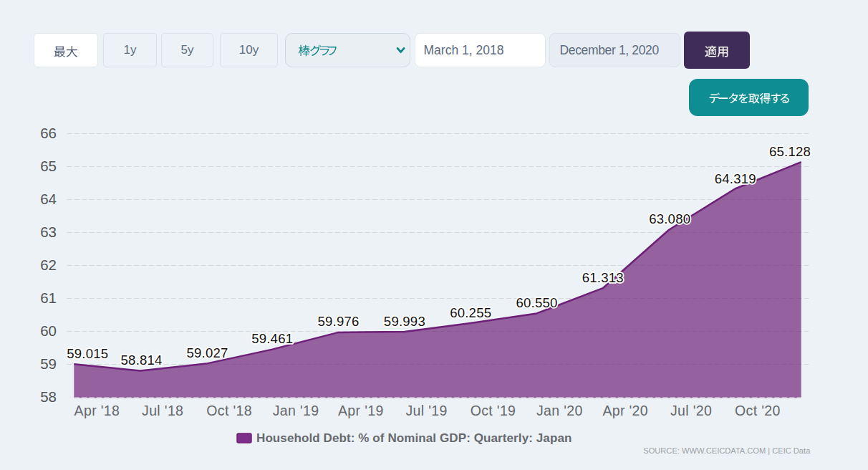  What do you see at coordinates (405, 321) in the screenshot?
I see `svg-text: 59.993` at bounding box center [405, 321].